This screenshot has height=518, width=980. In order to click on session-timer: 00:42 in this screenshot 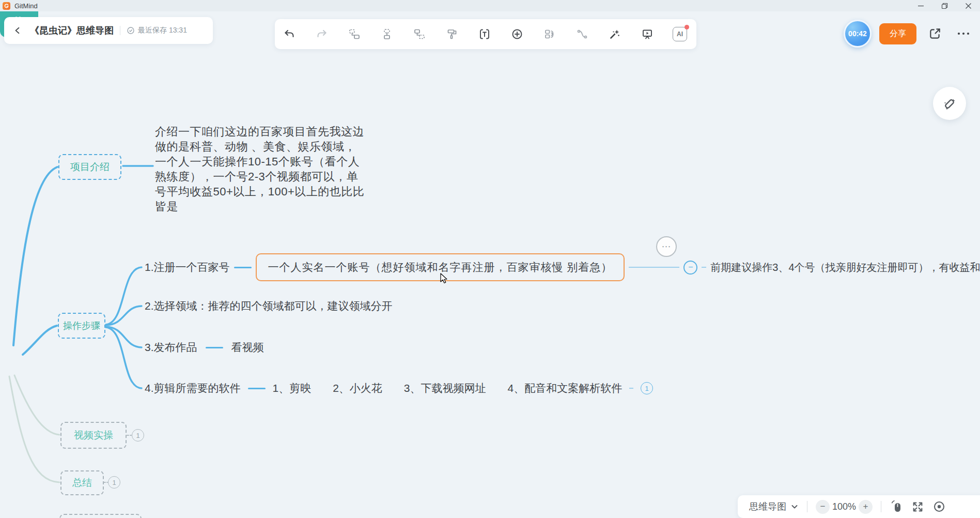, I will do `click(858, 34)`.